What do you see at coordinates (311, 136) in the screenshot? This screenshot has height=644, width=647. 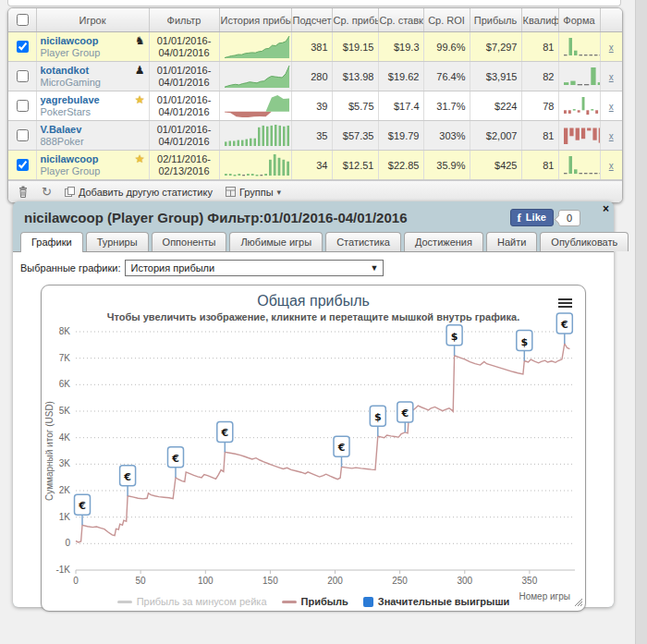 I see `count-cell: 35` at bounding box center [311, 136].